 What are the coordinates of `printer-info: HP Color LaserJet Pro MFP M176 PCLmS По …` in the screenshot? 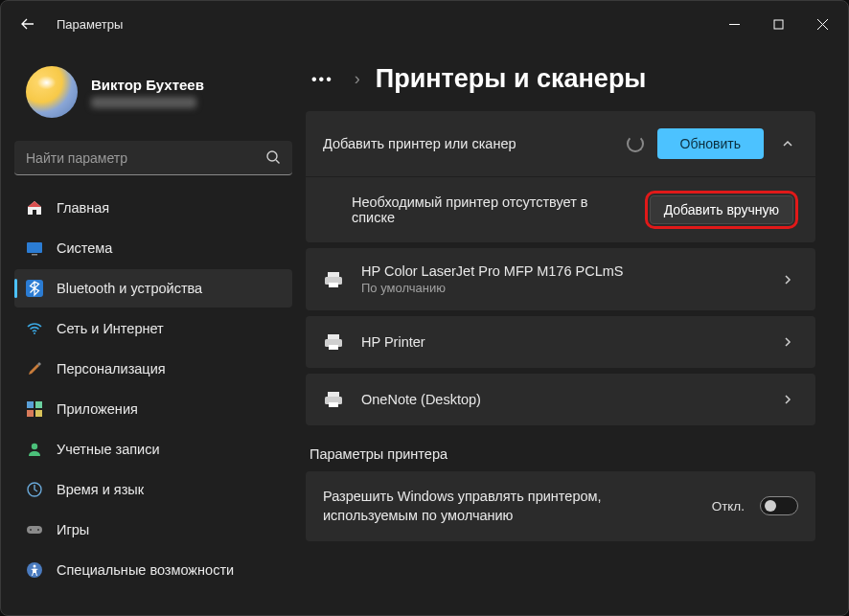 It's located at (561, 280).